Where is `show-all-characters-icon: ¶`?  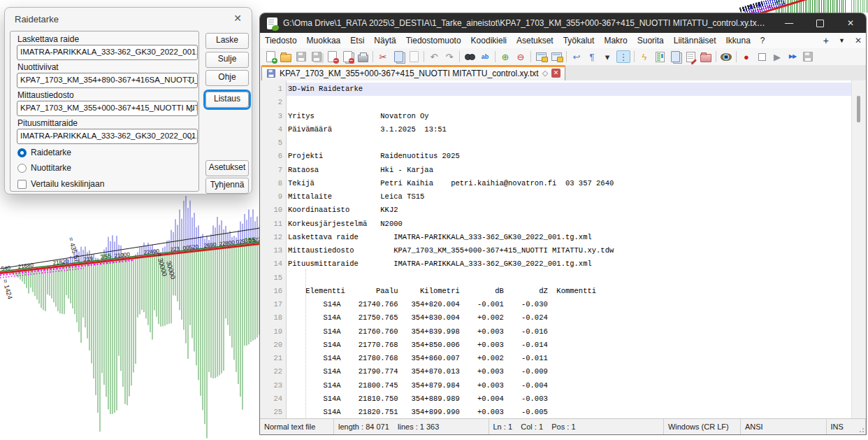
show-all-characters-icon: ¶ is located at coordinates (592, 57).